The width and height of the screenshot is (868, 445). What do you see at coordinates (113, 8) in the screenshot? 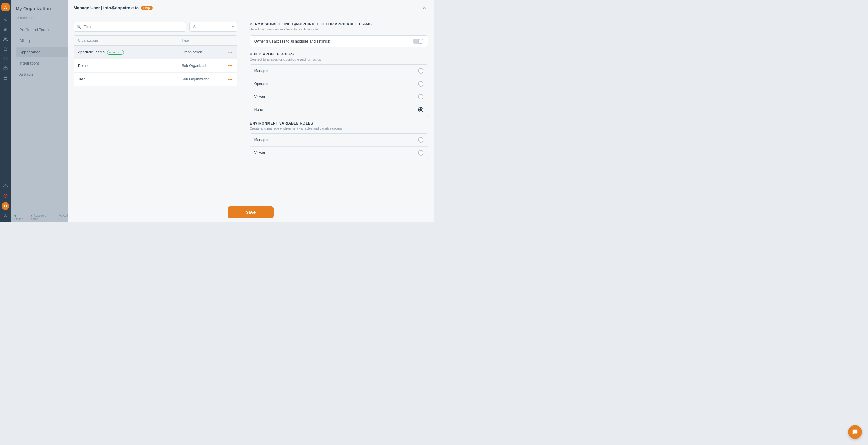
I see `modal-title: Manage User | info@appcircle.io Help` at bounding box center [113, 8].